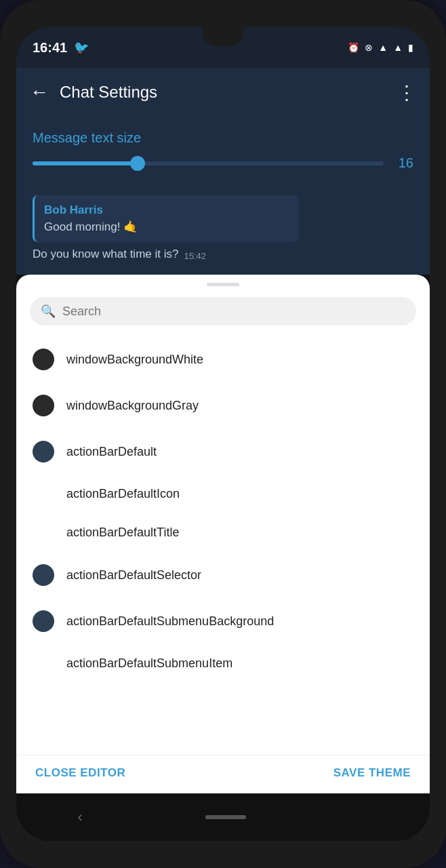 This screenshot has width=446, height=868. I want to click on theme-list-item: actionBarDefaultSubmenuItem, so click(223, 663).